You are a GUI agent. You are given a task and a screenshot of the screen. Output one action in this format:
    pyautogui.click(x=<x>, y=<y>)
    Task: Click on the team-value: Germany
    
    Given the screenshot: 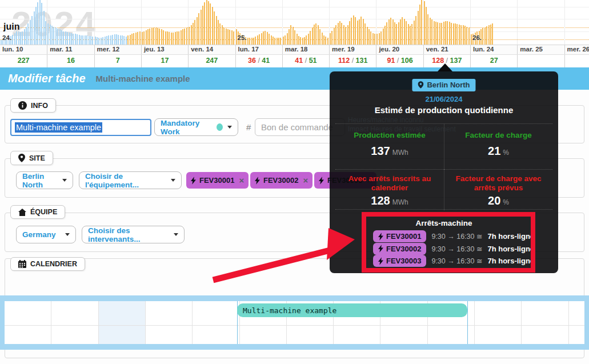 What is the action you would take?
    pyautogui.click(x=39, y=234)
    